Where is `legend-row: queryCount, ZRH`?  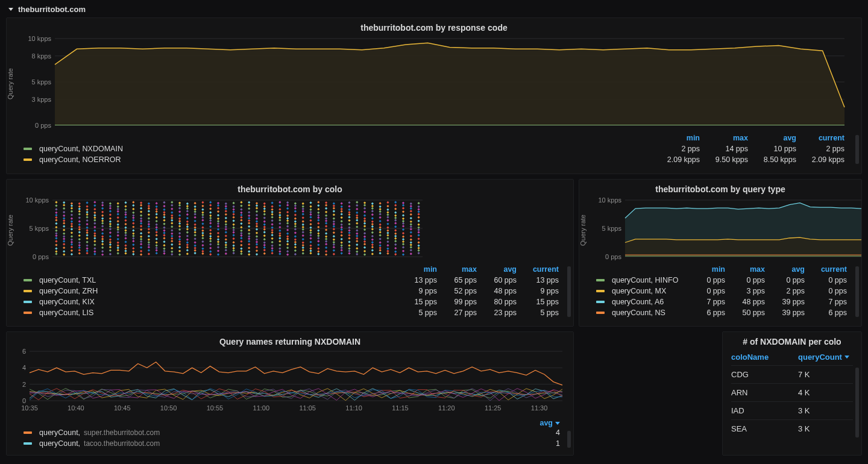
legend-row: queryCount, ZRH is located at coordinates (210, 291).